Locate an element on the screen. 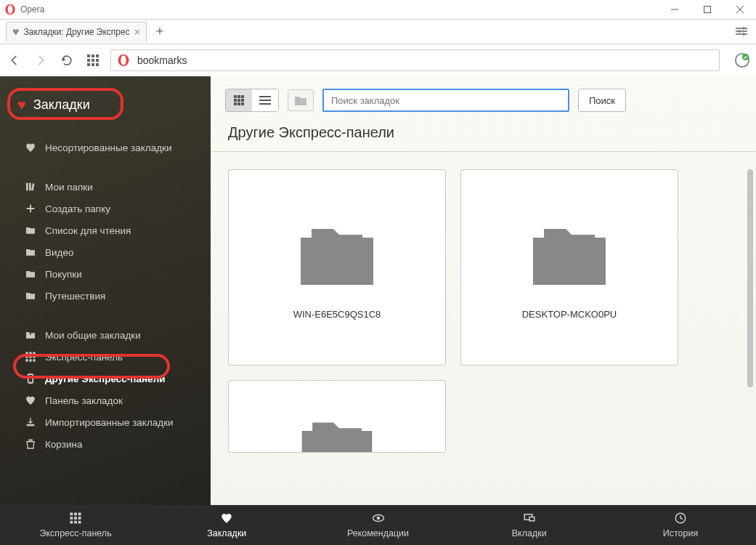  new-folder-button is located at coordinates (301, 100).